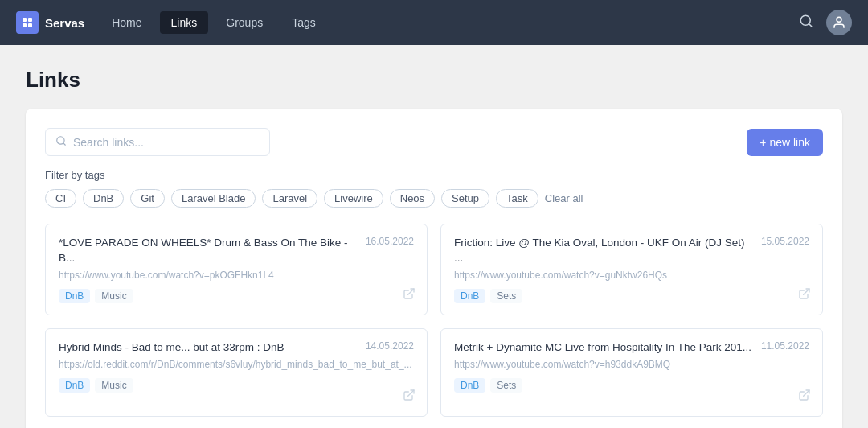 This screenshot has height=428, width=868. Describe the element at coordinates (785, 241) in the screenshot. I see `link-date-1: 15.05.2022` at that location.